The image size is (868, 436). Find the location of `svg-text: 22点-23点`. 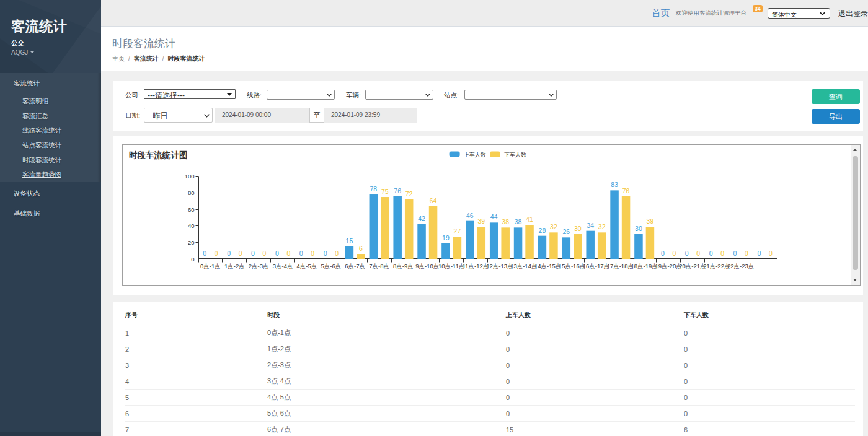

svg-text: 22点-23点 is located at coordinates (740, 266).